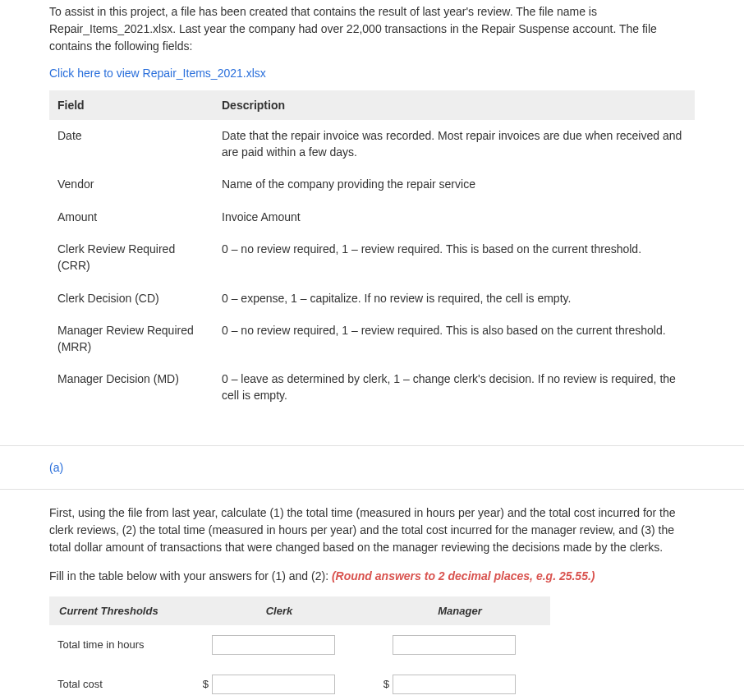  I want to click on table-row: Date Date that the repair invoice was re…, so click(372, 145).